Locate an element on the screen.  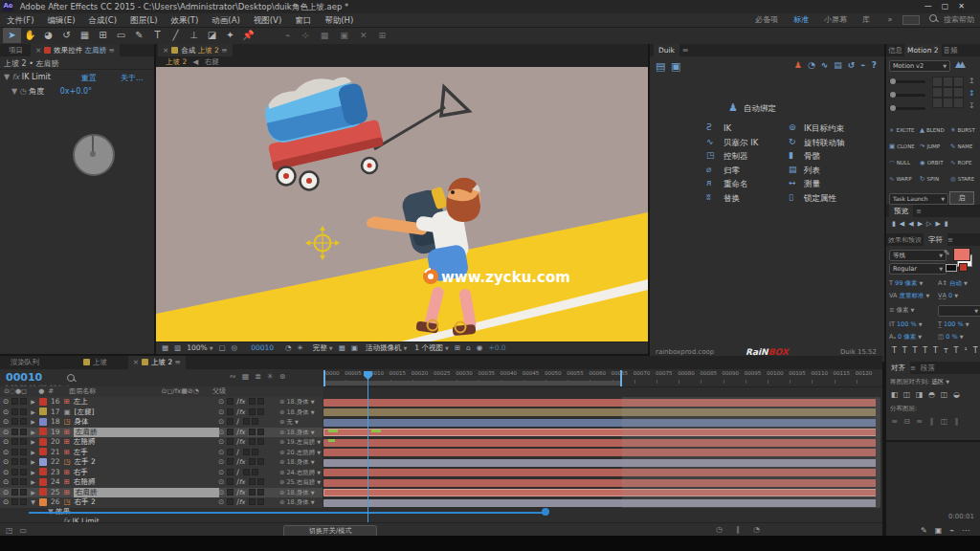
layer-name: 右胳膊 is located at coordinates (84, 482).